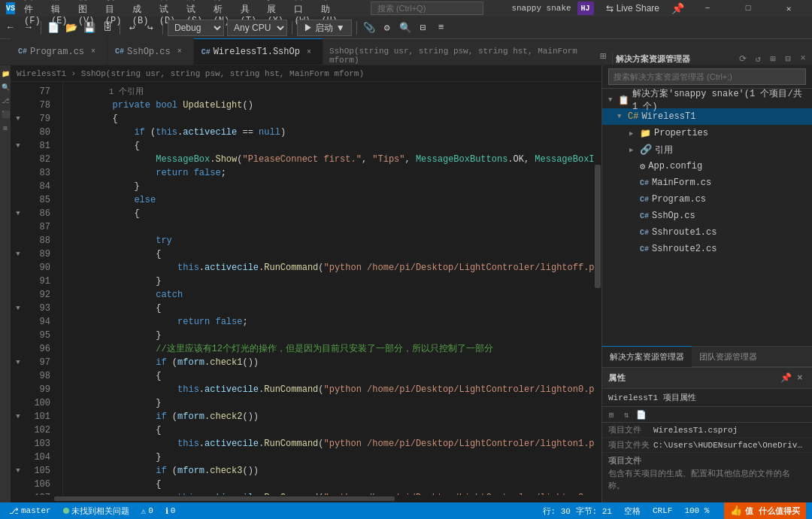 The width and height of the screenshot is (812, 519). I want to click on tab-label-program: Program.cs, so click(57, 52).